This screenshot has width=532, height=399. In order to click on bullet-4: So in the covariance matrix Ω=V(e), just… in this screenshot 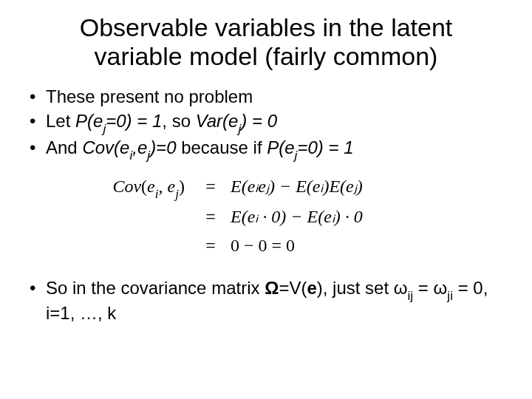, I will do `click(268, 301)`.